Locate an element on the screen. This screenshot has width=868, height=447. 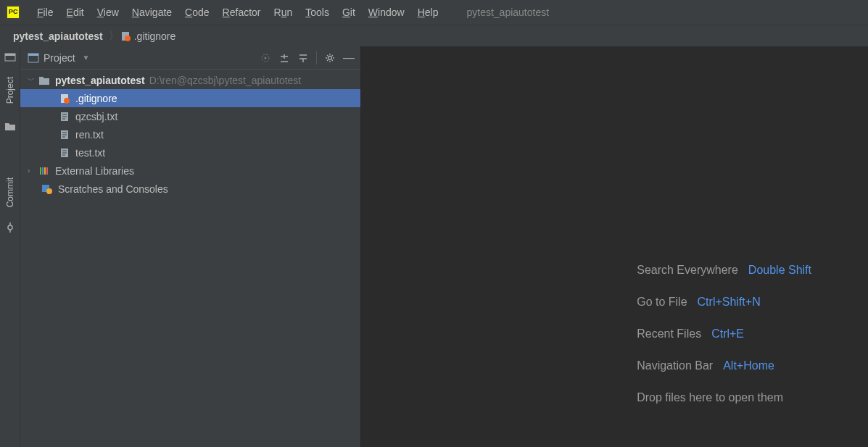
project-view-dropdown-icon: ▼ is located at coordinates (86, 58).